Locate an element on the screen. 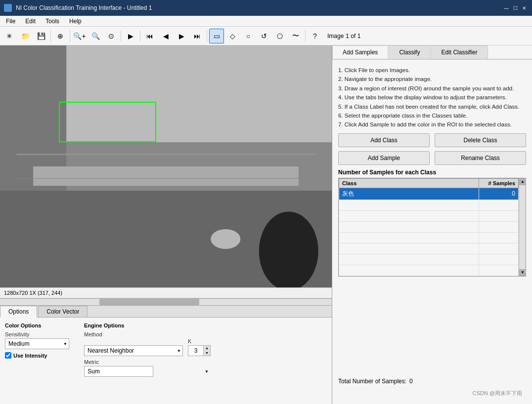  k-input: 3 is located at coordinates (196, 351).